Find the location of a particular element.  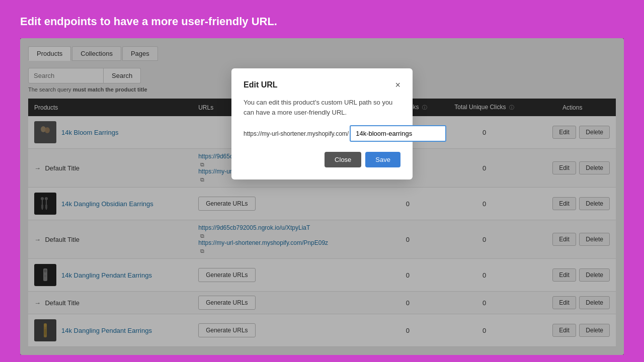

modal-title: Edit URL is located at coordinates (261, 85).